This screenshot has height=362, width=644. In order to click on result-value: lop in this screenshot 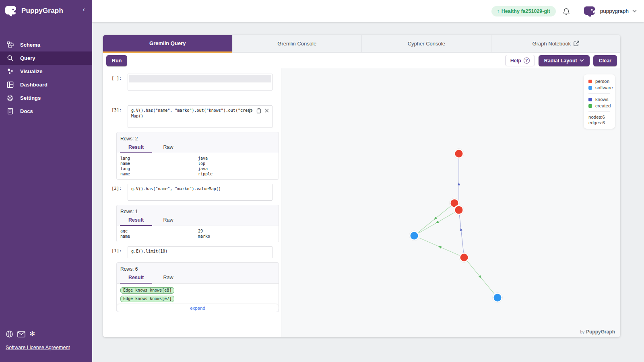, I will do `click(202, 163)`.